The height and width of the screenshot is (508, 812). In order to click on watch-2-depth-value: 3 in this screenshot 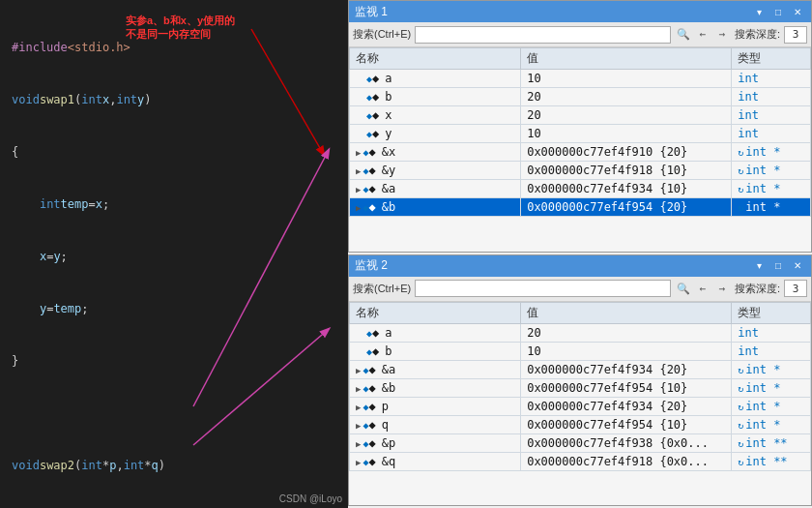, I will do `click(796, 288)`.